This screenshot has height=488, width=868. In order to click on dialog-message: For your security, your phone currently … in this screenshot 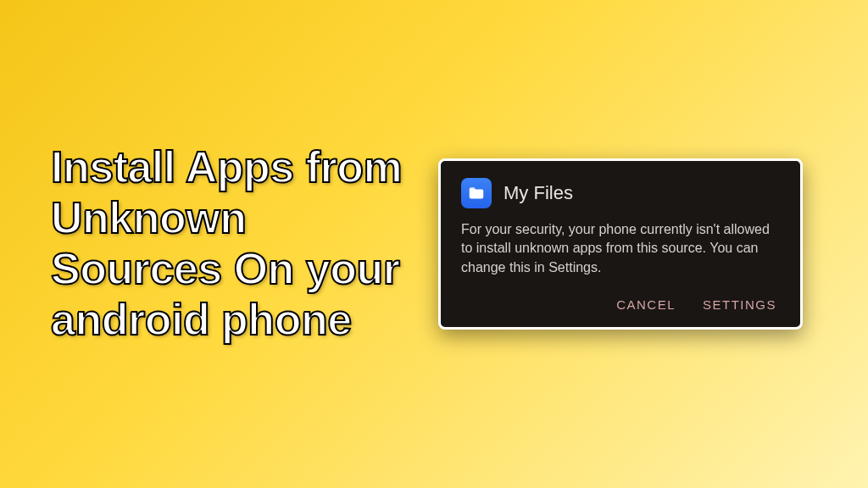, I will do `click(620, 249)`.